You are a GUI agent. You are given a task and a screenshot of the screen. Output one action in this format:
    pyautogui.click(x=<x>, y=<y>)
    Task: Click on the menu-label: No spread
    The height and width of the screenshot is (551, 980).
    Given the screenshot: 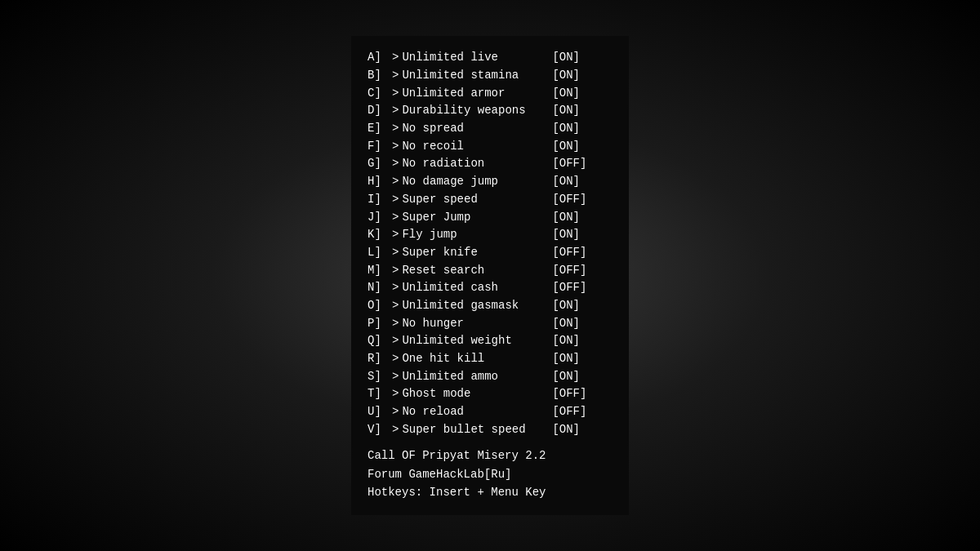 What is the action you would take?
    pyautogui.click(x=475, y=129)
    